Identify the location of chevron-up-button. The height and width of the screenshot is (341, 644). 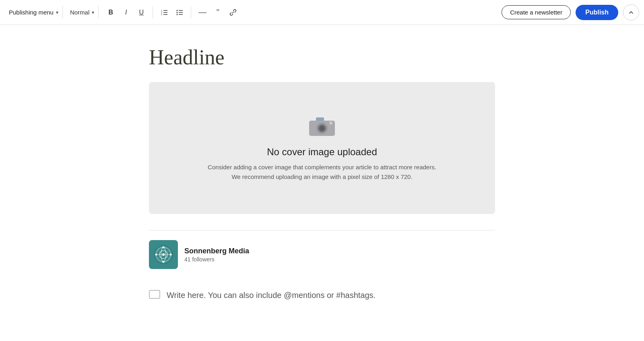
(631, 12).